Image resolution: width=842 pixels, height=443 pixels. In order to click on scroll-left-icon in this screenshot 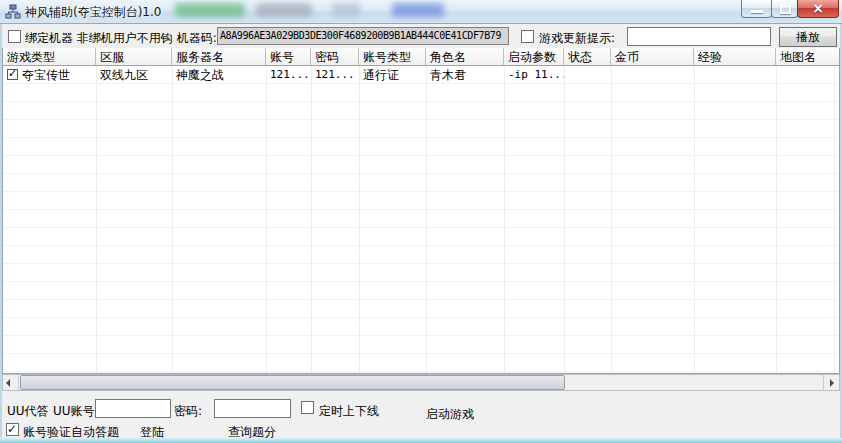, I will do `click(8, 383)`.